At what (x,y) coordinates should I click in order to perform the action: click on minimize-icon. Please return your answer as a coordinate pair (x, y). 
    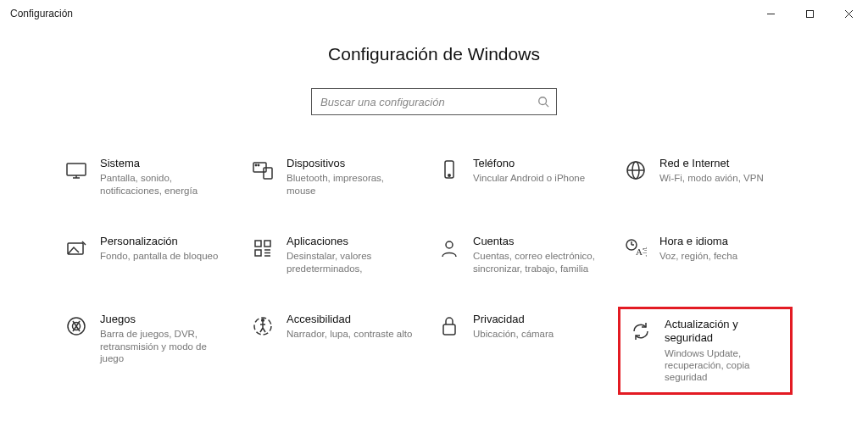
    Looking at the image, I should click on (771, 14).